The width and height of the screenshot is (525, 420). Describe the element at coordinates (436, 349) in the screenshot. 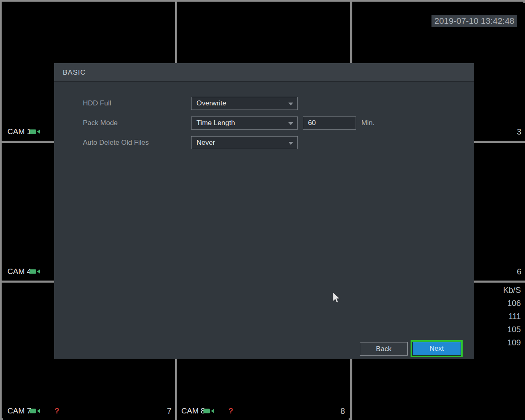

I see `next-button-focus-ring: Next` at that location.